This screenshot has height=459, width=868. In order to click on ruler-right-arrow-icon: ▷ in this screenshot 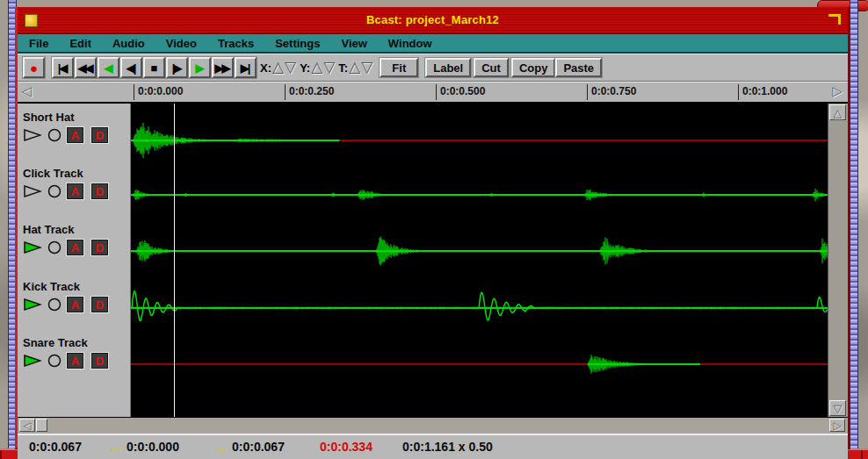, I will do `click(837, 91)`.